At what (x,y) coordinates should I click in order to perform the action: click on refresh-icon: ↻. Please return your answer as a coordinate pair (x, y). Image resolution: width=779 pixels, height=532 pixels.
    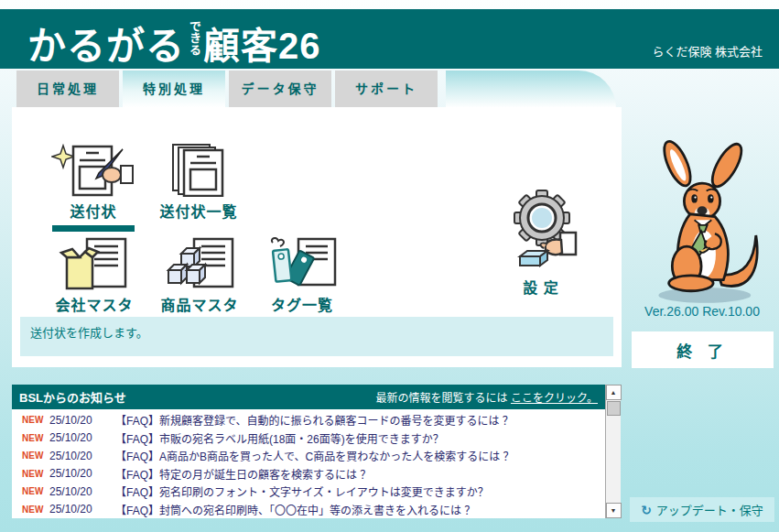
    Looking at the image, I should click on (646, 510).